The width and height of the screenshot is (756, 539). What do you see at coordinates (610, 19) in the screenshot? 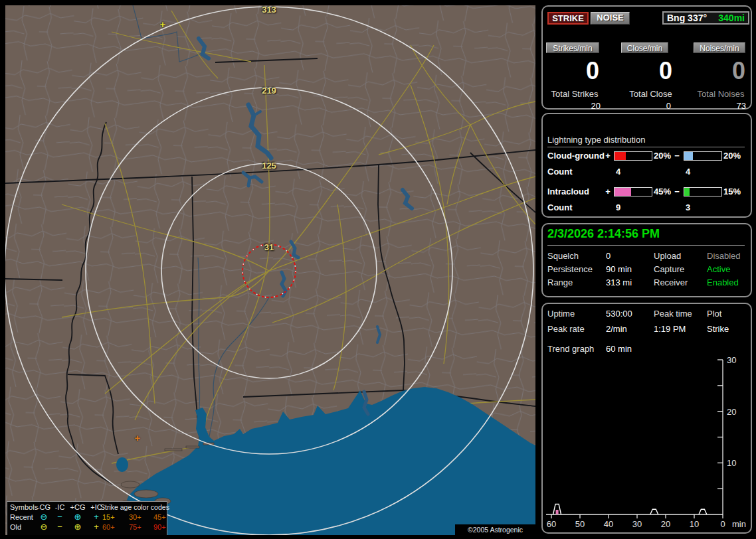
I see `noise-button: NOISE` at bounding box center [610, 19].